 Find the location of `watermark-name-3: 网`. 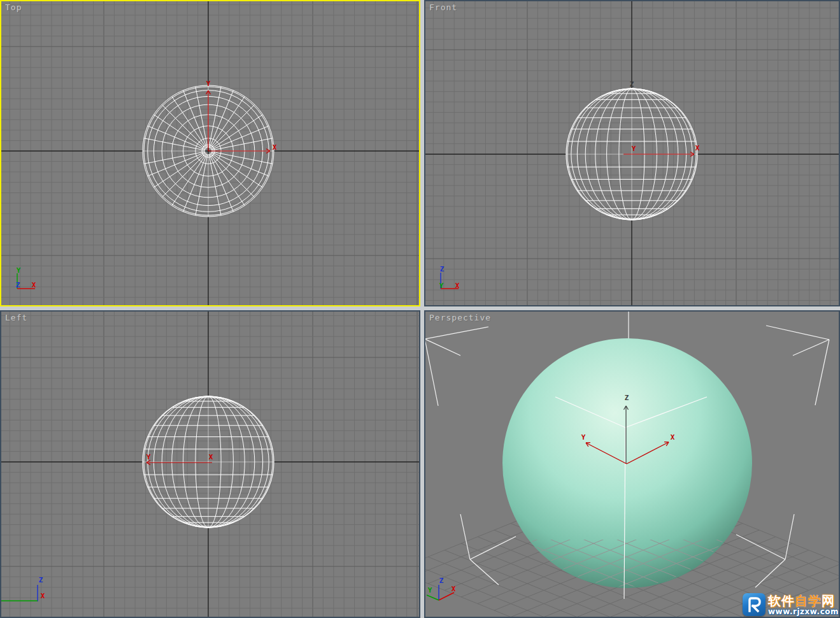

watermark-name-3: 网 is located at coordinates (828, 601).